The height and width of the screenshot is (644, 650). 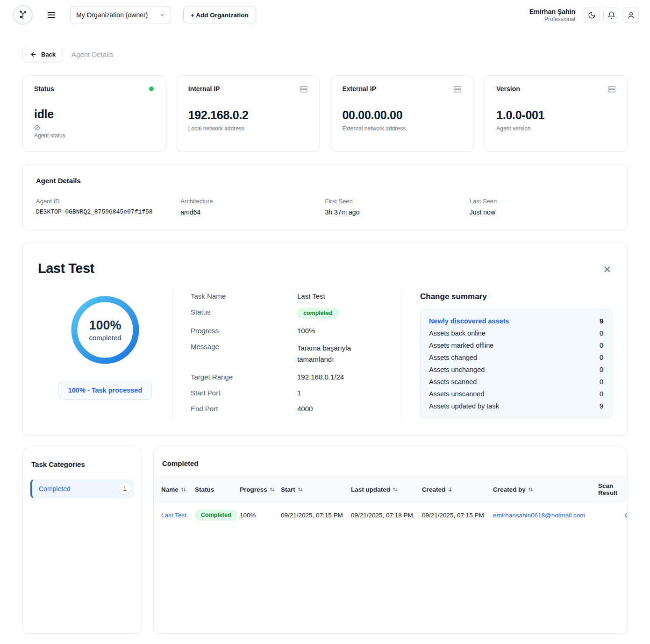 What do you see at coordinates (516, 333) in the screenshot?
I see `summary-row: Assets back online 0` at bounding box center [516, 333].